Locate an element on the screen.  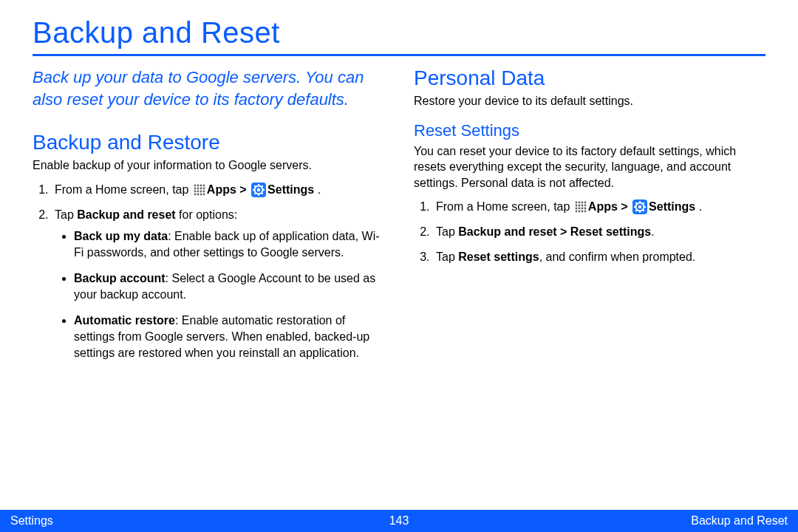
backup-restore-steps: From a Home screen, tap Apps > Settings … is located at coordinates (208, 270).